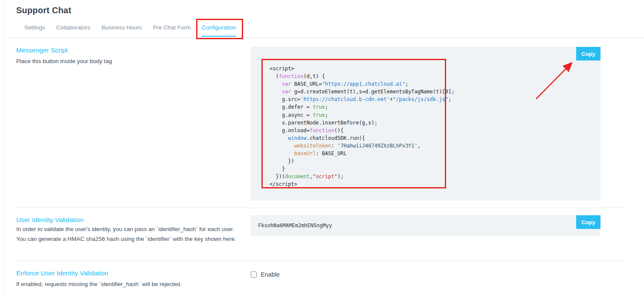  I want to click on enforce-identity-description: If enabled, requests missing the `identi…, so click(129, 284).